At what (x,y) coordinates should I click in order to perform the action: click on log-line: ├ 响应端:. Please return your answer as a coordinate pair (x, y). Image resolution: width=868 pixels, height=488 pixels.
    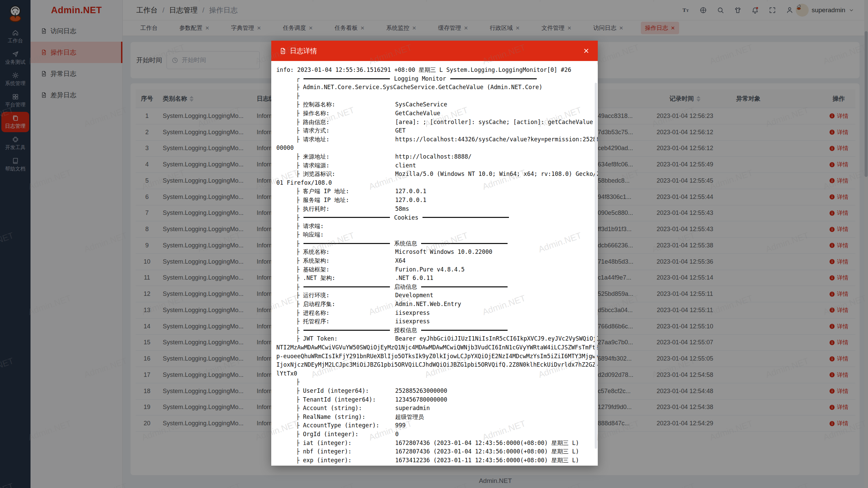
    Looking at the image, I should click on (433, 235).